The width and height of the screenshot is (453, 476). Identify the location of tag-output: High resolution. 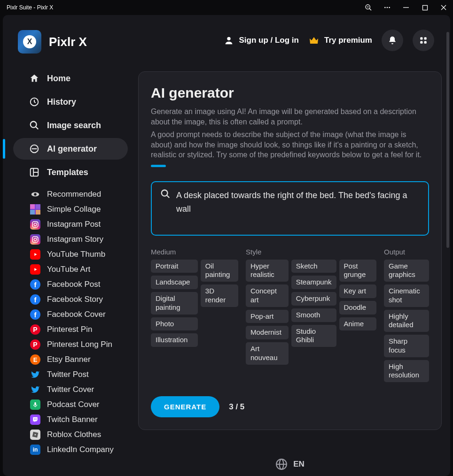
(406, 371).